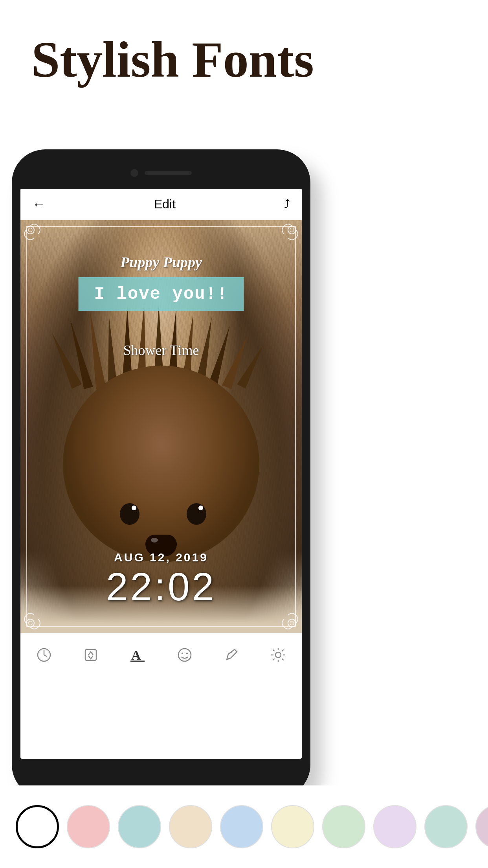 This screenshot has width=488, height=868. I want to click on corner-ornament-tr, so click(286, 236).